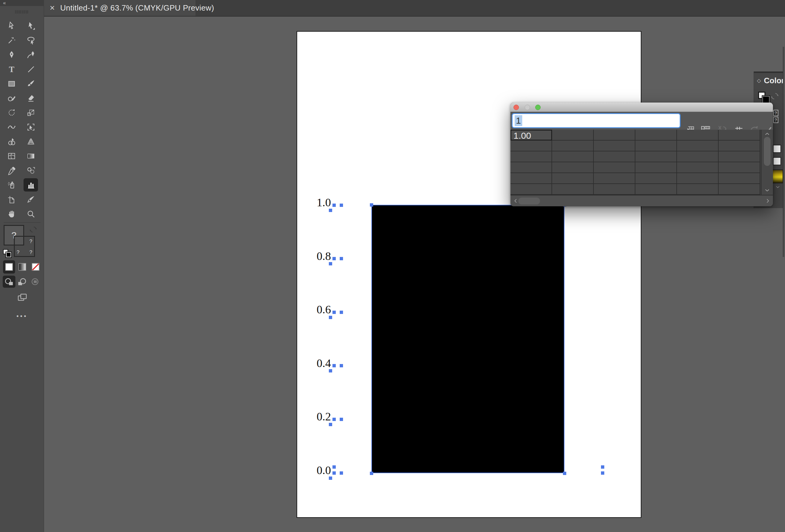 The image size is (785, 532). What do you see at coordinates (538, 107) in the screenshot?
I see `zoom-button` at bounding box center [538, 107].